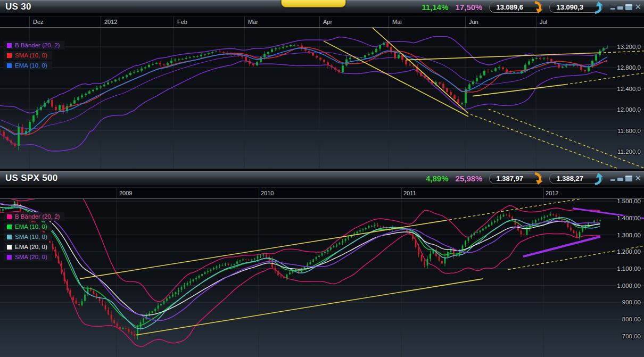 This screenshot has width=644, height=357. What do you see at coordinates (34, 237) in the screenshot?
I see `spx-legend: B Bänder (11, 1)EMA (5, 0)SMA (5, 0)EM…` at bounding box center [34, 237].